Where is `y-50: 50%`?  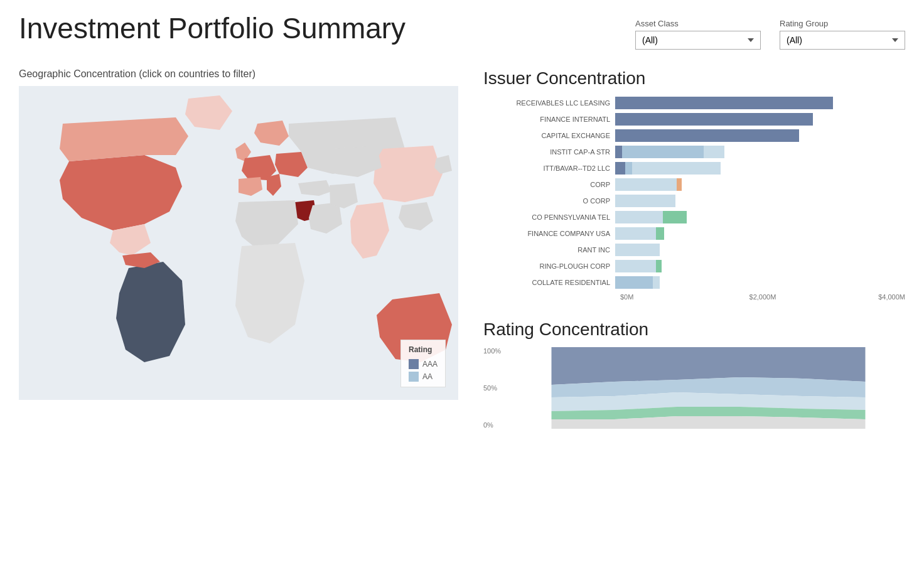 y-50: 50% is located at coordinates (497, 388).